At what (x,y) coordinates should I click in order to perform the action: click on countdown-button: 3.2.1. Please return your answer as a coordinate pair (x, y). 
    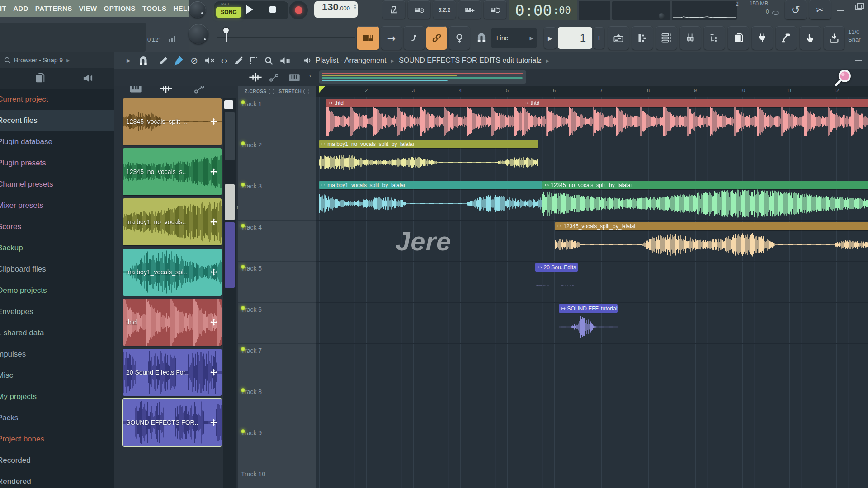
    Looking at the image, I should click on (444, 10).